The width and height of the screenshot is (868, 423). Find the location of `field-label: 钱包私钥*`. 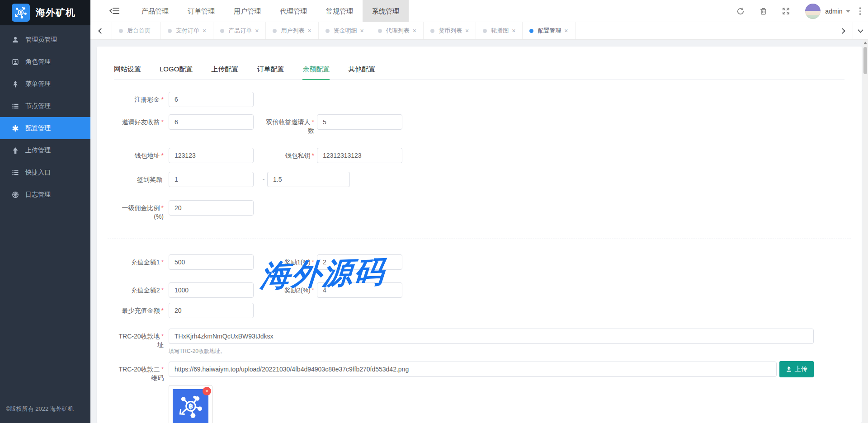

field-label: 钱包私钥* is located at coordinates (289, 154).